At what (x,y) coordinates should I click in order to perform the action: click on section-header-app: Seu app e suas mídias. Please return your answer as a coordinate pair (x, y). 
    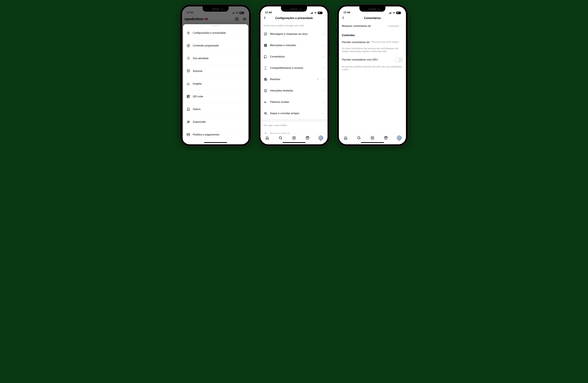
    Looking at the image, I should click on (294, 125).